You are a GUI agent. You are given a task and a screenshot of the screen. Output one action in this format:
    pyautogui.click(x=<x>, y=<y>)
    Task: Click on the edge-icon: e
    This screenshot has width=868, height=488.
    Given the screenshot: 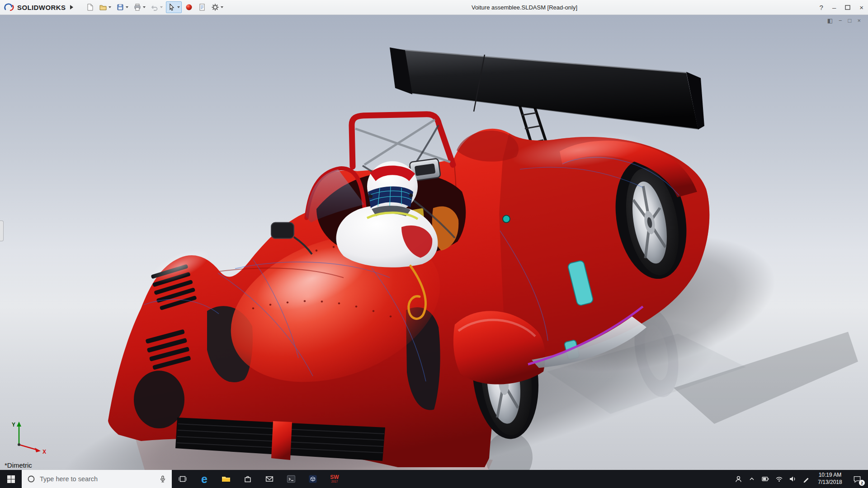 What is the action you would take?
    pyautogui.click(x=204, y=479)
    